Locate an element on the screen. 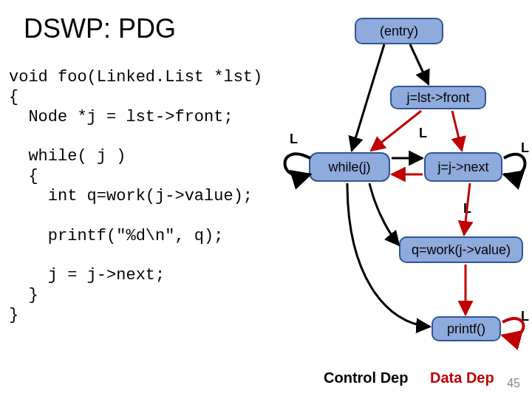 The image size is (532, 399). label-L5: L is located at coordinates (525, 316).